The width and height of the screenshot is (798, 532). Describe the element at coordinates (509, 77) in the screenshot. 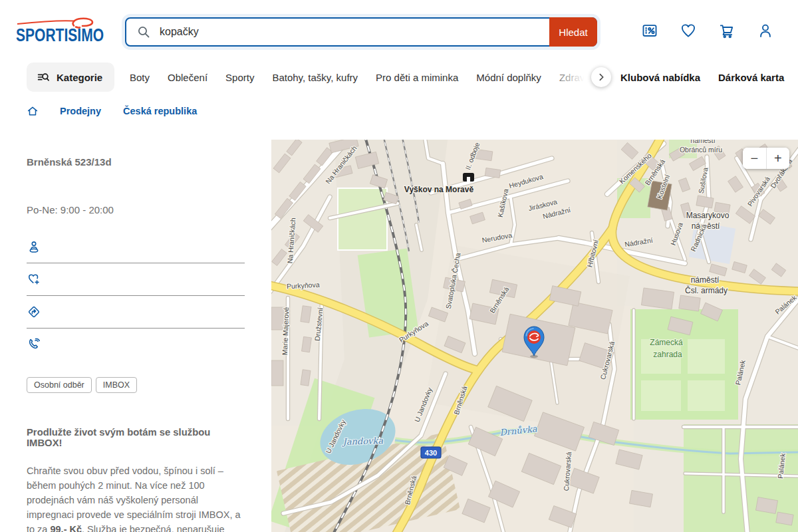

I see `nav-item: Módní doplňky` at that location.